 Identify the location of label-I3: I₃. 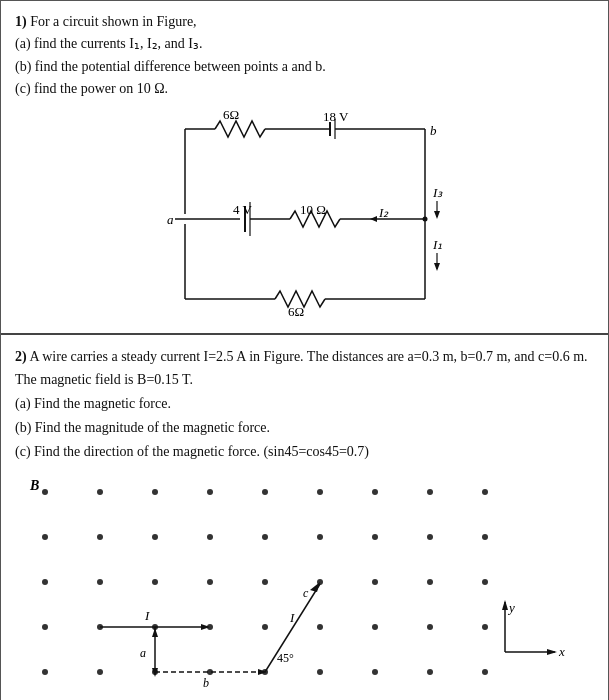
(438, 192).